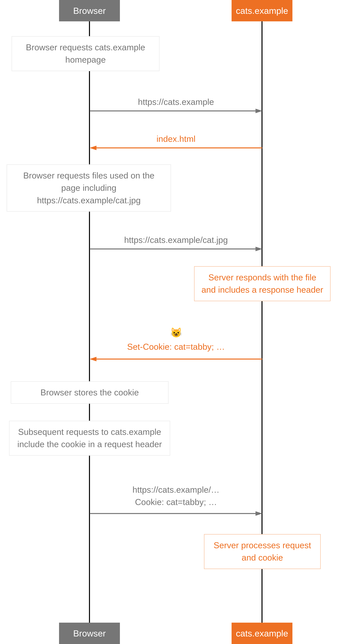 The height and width of the screenshot is (644, 337). I want to click on arrow-label-response-index: index.html, so click(176, 139).